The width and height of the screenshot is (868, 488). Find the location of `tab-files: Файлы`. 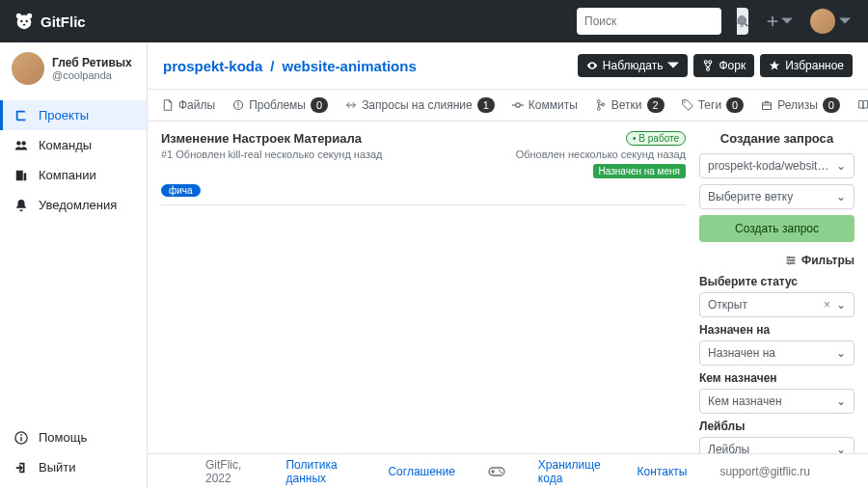

tab-files: Файлы is located at coordinates (189, 105).